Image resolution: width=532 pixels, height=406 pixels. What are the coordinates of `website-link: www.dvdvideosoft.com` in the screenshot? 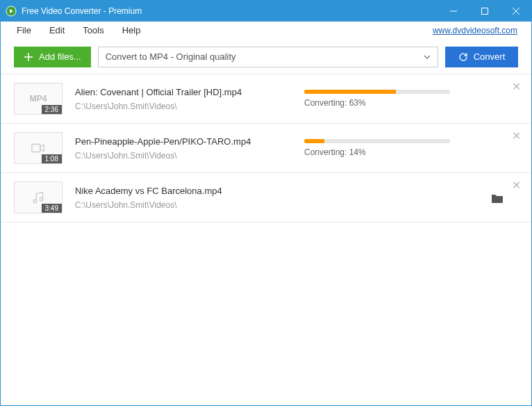 It's located at (479, 31).